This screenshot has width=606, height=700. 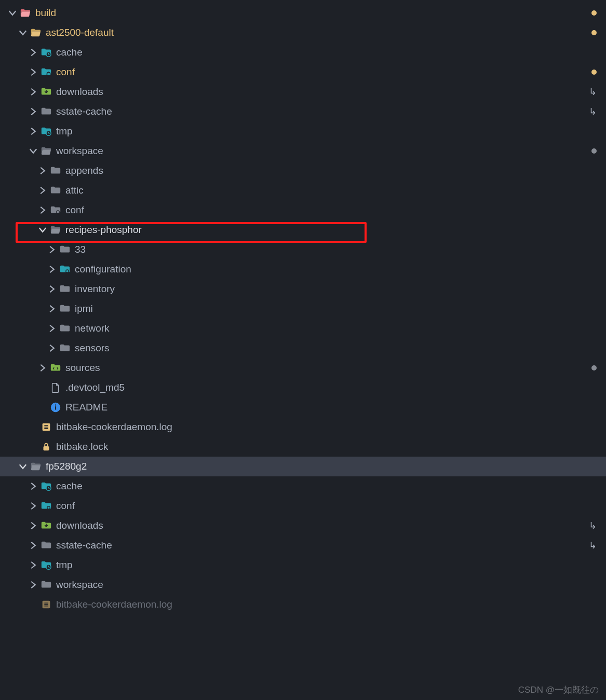 What do you see at coordinates (303, 427) in the screenshot?
I see `tree-item-bitbake-log: bitbake-cookerdaemon.log` at bounding box center [303, 427].